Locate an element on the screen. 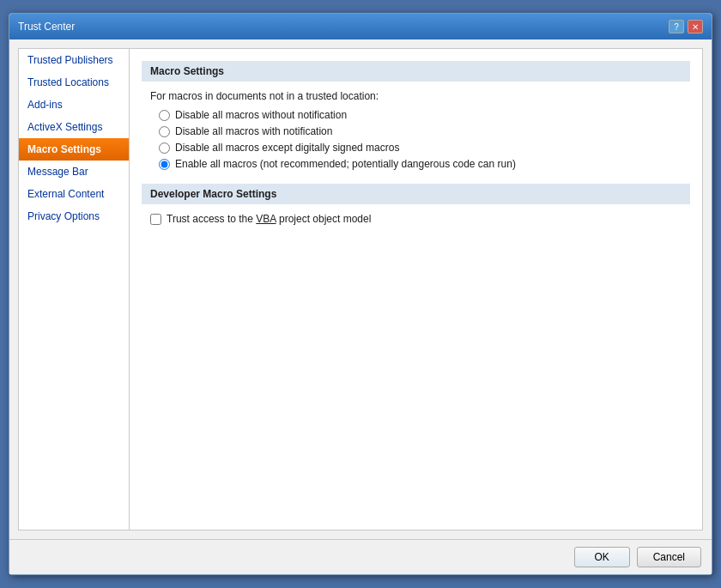  developer-section-header: Developer Macro Settings is located at coordinates (415, 194).